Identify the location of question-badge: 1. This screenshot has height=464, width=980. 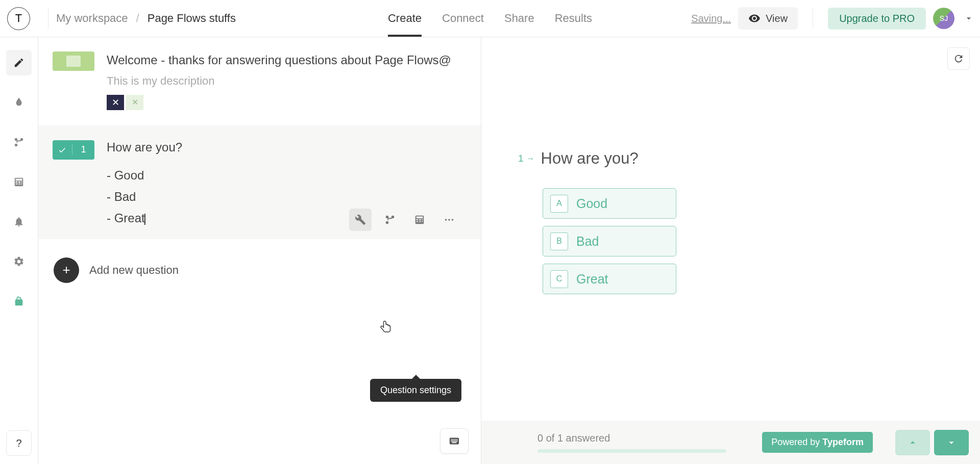
(74, 150).